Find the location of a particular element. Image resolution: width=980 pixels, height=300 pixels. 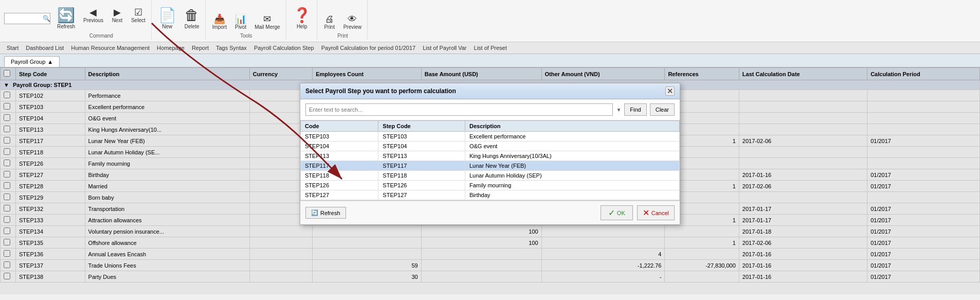

dialog-table-row: STEP118 STEP118 Lunar Autumn Holiday (SE… is located at coordinates (491, 176).